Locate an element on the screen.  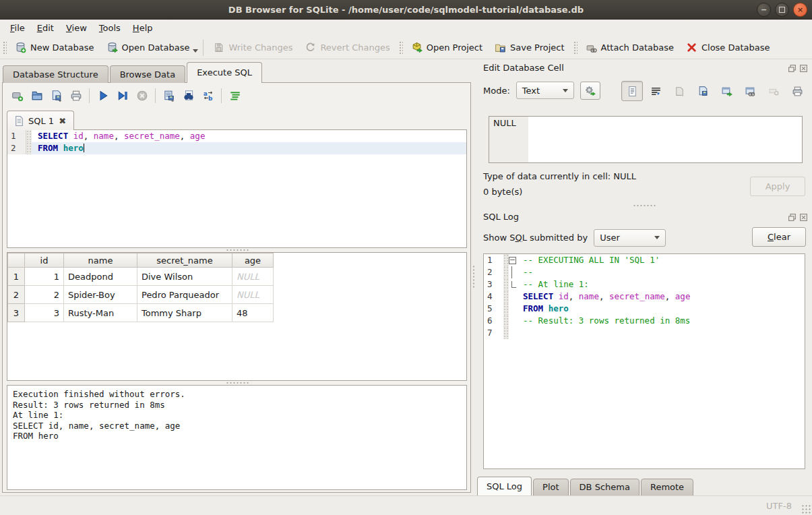
row-number: 1 is located at coordinates (16, 276).